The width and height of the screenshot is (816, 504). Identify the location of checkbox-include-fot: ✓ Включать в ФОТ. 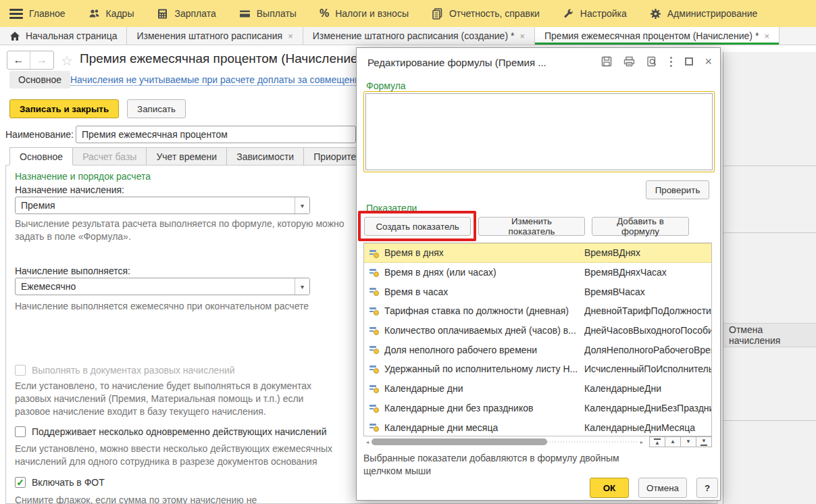
(59, 482).